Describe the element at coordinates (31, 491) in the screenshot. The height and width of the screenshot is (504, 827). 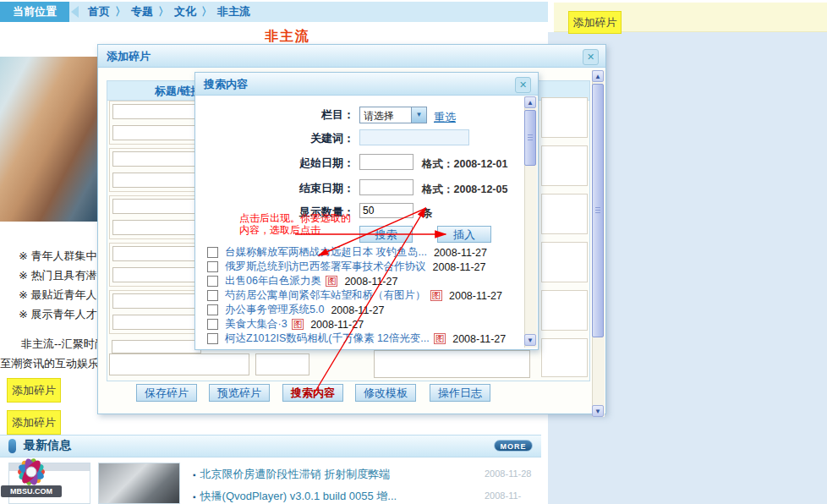
I see `mbsu-logo-text: MBSU.COM` at that location.